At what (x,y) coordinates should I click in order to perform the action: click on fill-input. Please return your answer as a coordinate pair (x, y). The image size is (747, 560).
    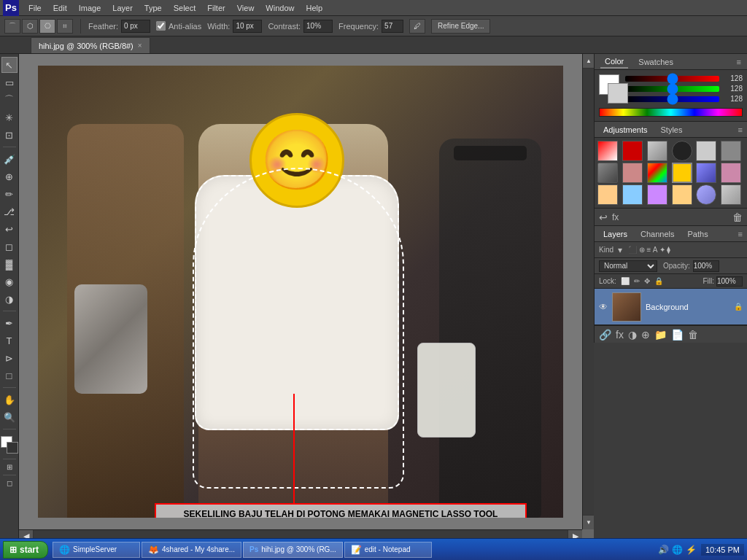
    Looking at the image, I should click on (729, 281).